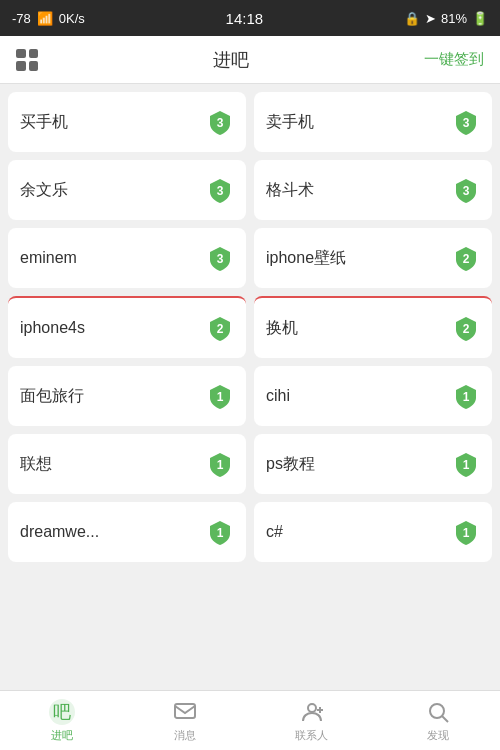 The image size is (500, 750). I want to click on card-item-8: 面包旅行 1, so click(127, 396).